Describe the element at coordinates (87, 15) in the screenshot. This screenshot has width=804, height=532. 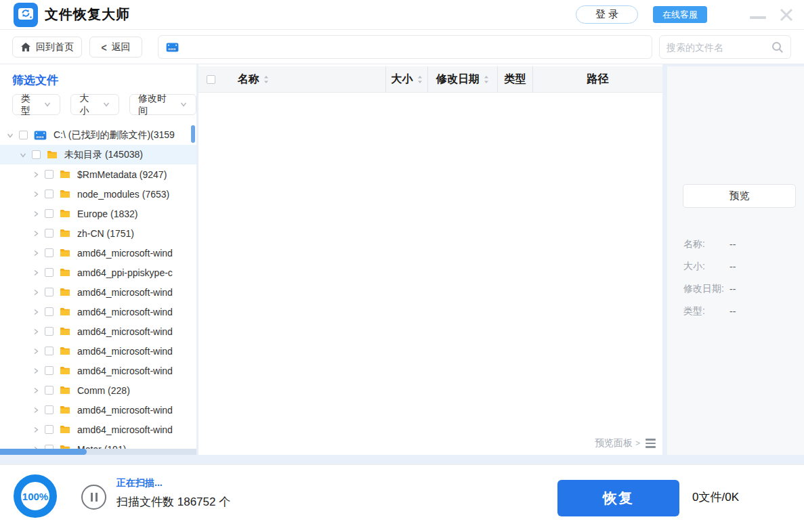
I see `app-title: 文件恢复大师` at that location.